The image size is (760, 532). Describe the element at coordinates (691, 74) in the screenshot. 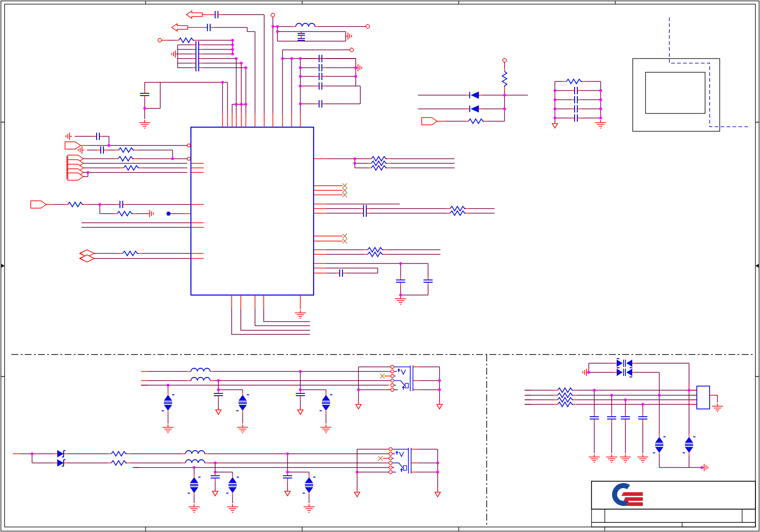

I see `mechanical-outline` at that location.